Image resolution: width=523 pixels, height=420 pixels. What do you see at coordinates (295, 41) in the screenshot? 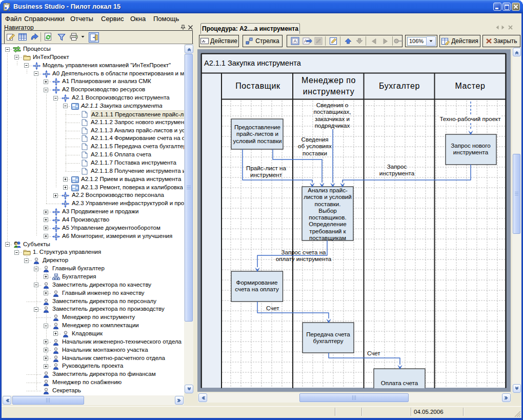
I see `svg-text: A` at bounding box center [295, 41].